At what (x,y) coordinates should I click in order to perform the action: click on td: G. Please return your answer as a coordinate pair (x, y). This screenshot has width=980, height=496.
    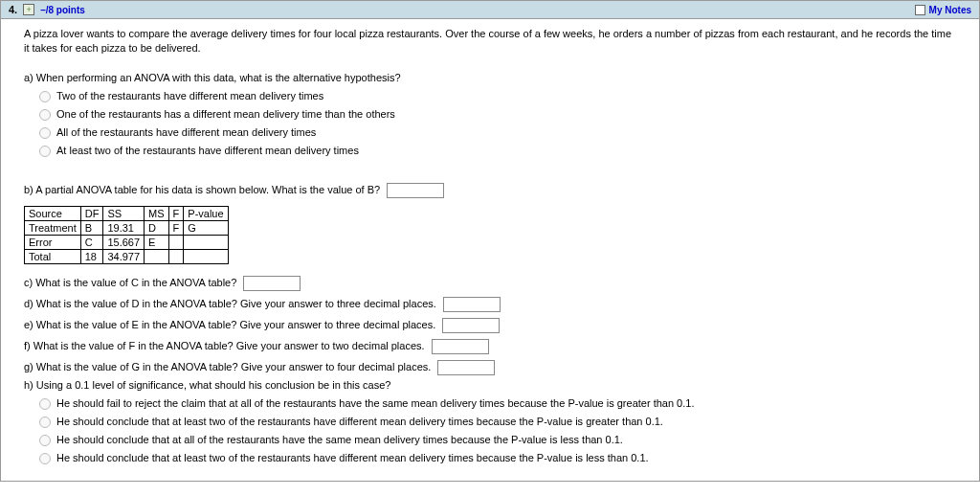
    Looking at the image, I should click on (206, 228).